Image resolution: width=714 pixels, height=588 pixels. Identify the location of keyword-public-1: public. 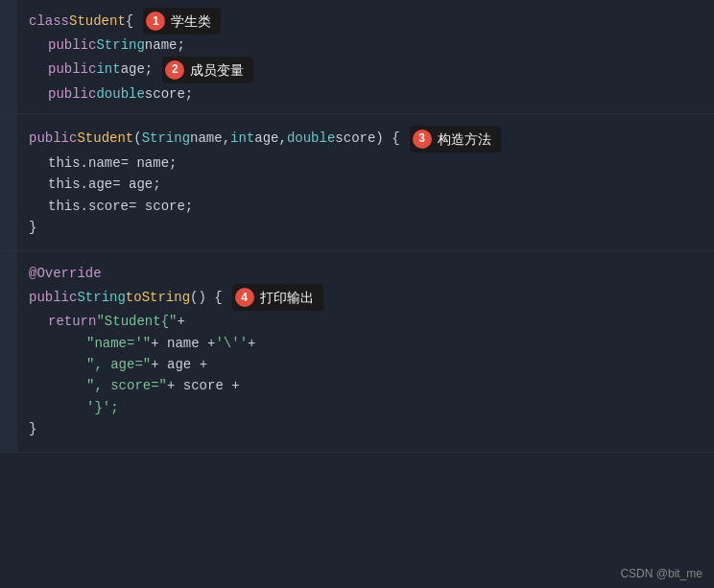
(72, 45).